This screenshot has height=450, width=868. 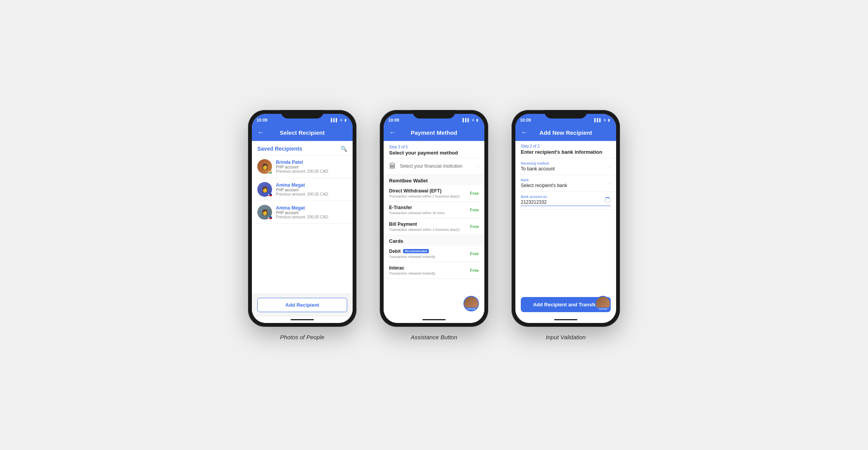 I want to click on phone-1-wrapper: 10:09 ▌▌▌ ⊜ ▮ ← Select Recipient Saved R…, so click(x=302, y=225).